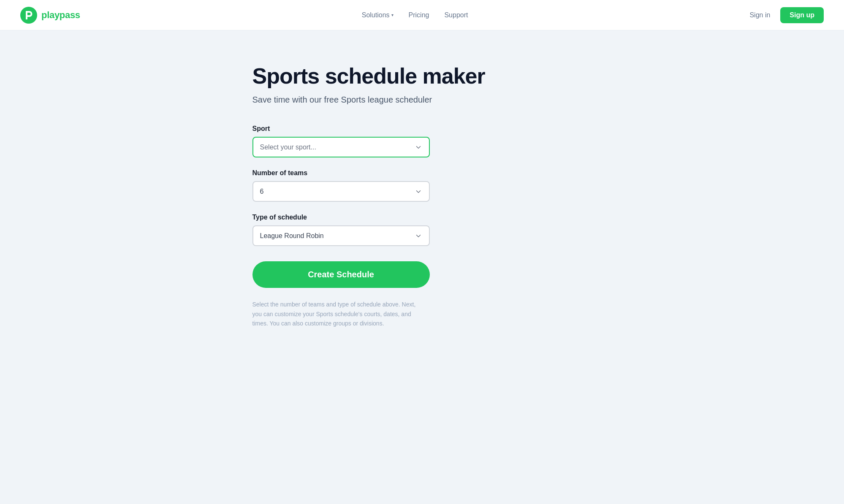  I want to click on sport-field-group: Sport Select your sport... Basketball So…, so click(341, 141).